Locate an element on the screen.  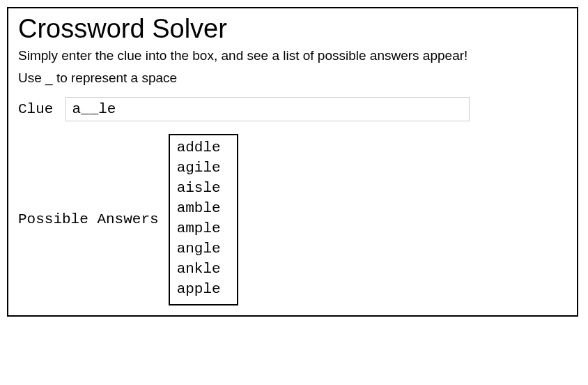
clue-row: Clue is located at coordinates (293, 109).